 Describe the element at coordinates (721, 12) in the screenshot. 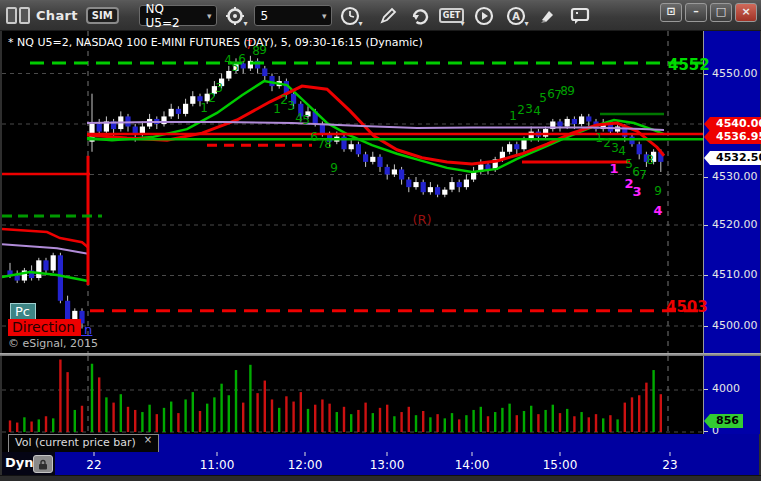

I see `maximize-button: □` at that location.